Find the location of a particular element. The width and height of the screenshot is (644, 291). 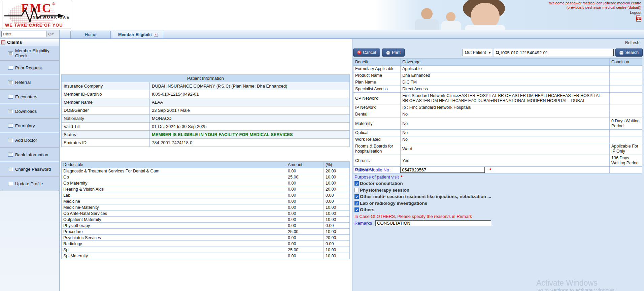

benefit-coverage: Direct Access is located at coordinates (505, 89).